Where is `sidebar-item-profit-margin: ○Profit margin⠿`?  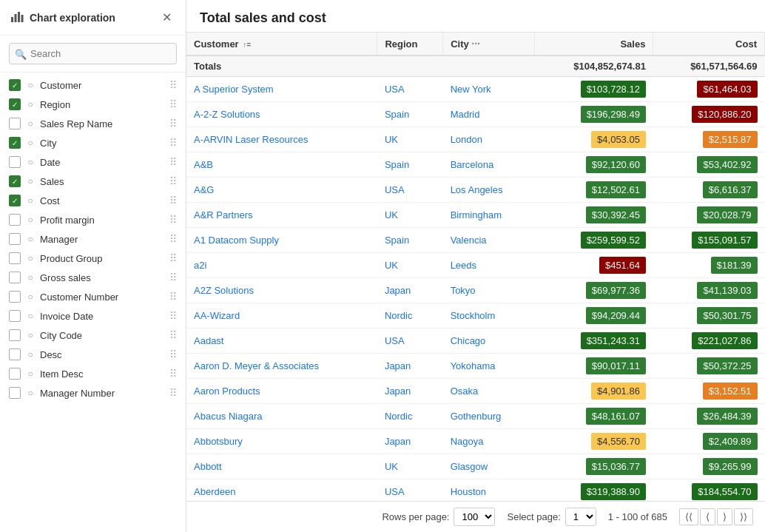
sidebar-item-profit-margin: ○Profit margin⠿ is located at coordinates (93, 220).